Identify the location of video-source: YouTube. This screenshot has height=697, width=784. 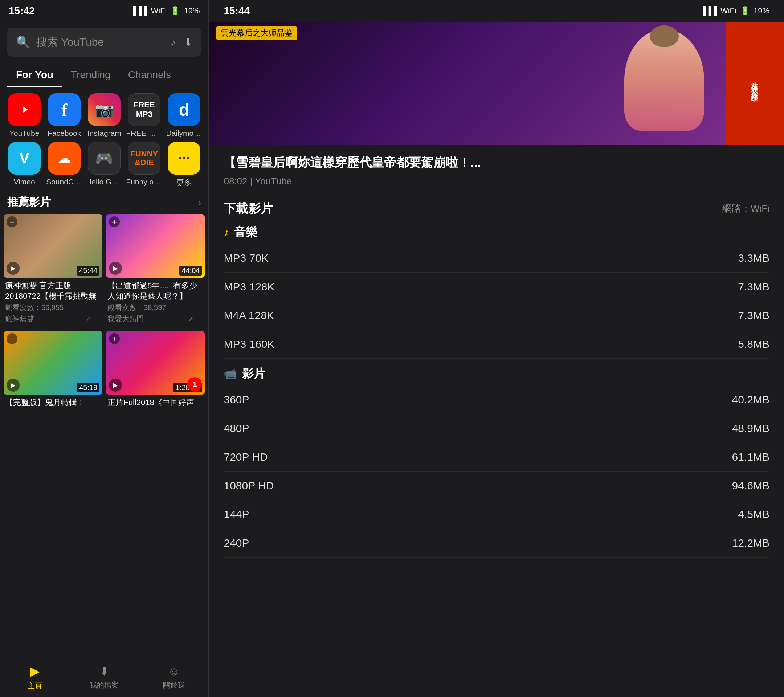
(273, 181).